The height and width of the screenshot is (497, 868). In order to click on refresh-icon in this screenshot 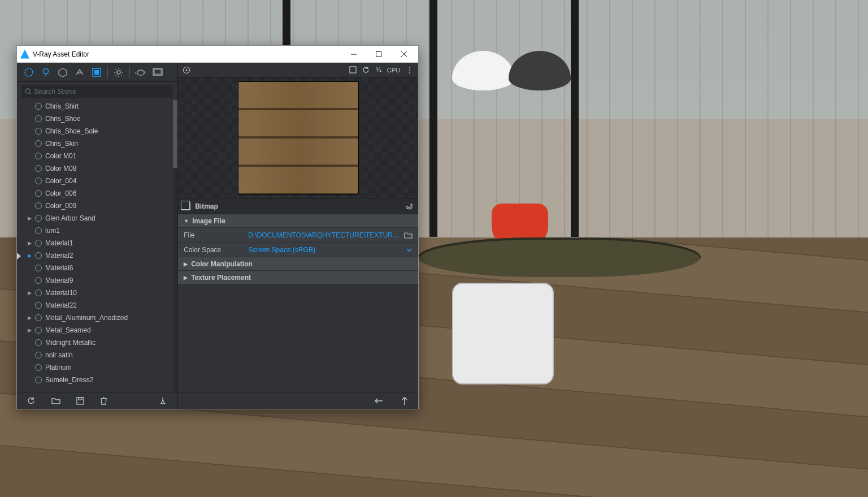, I will do `click(32, 400)`.